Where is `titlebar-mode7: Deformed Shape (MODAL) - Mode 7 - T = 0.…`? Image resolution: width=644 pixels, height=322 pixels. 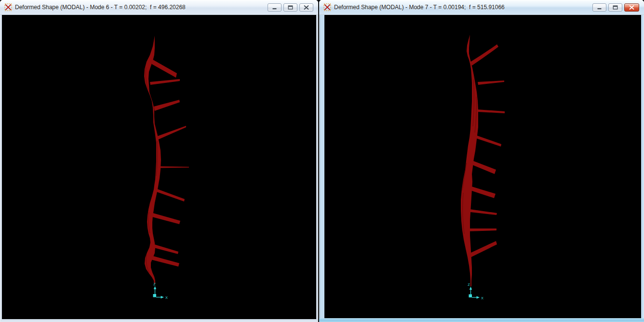 titlebar-mode7: Deformed Shape (MODAL) - Mode 7 - T = 0.… is located at coordinates (482, 8).